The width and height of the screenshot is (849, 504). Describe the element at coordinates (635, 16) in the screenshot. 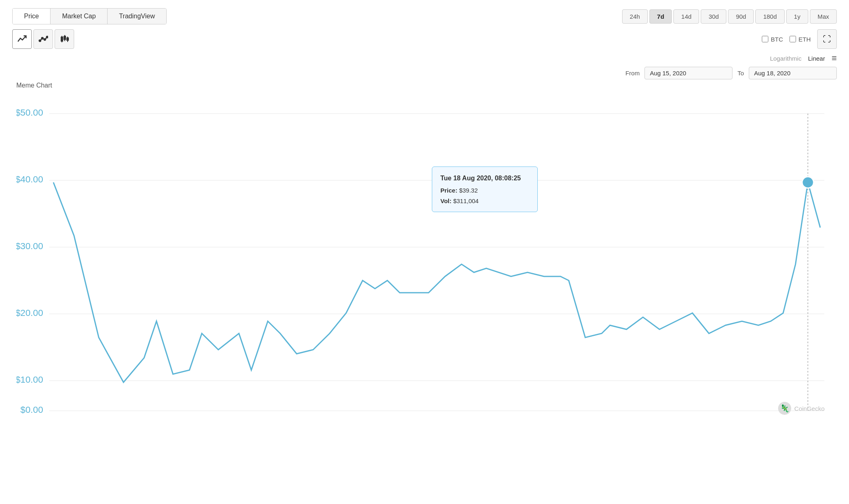

I see `time-btn-24h: 24h` at that location.